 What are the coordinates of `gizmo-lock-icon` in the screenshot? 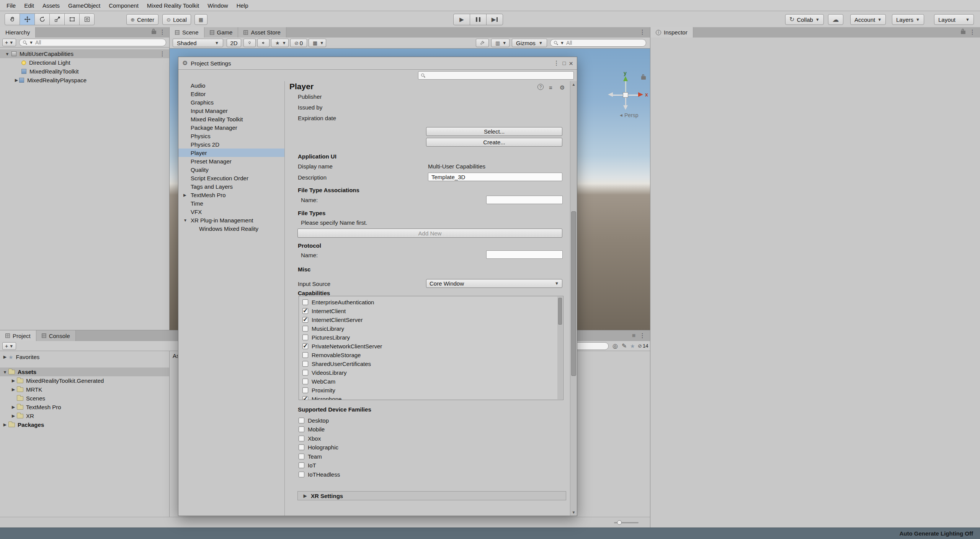 It's located at (644, 78).